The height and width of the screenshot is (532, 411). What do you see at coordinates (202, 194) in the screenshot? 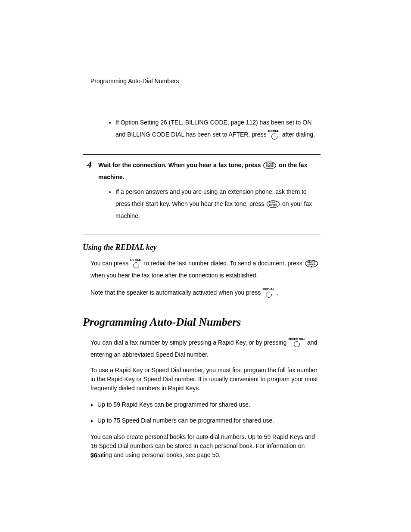
I see `step-4: 4 Wait for the connection. When you hear…` at bounding box center [202, 194].